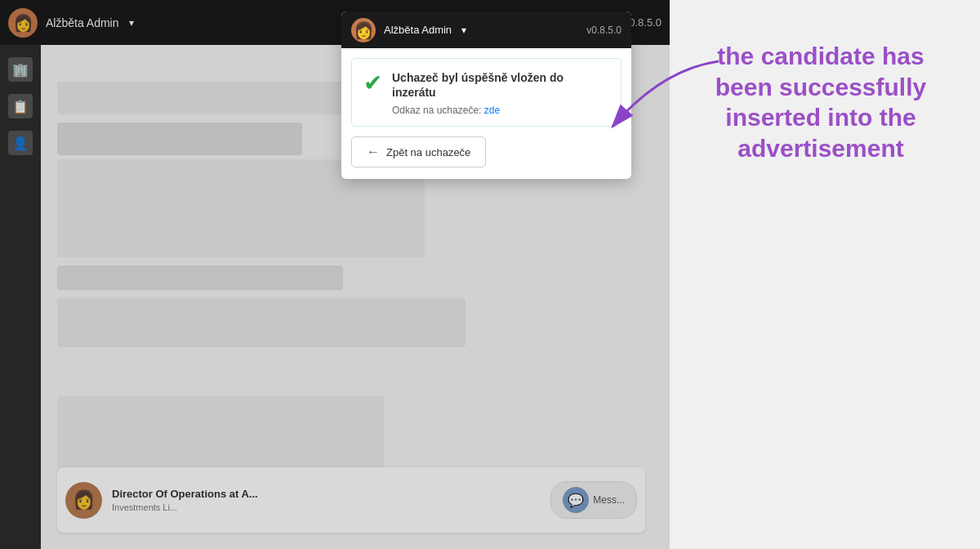 Image resolution: width=980 pixels, height=549 pixels. What do you see at coordinates (418, 152) in the screenshot?
I see `back-button: ← Zpět na uchazeče` at bounding box center [418, 152].